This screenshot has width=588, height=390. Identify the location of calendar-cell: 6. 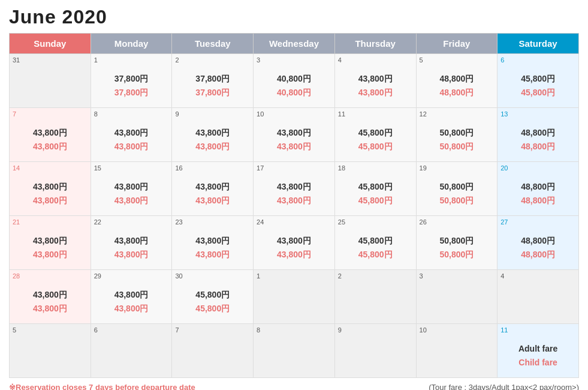
(131, 351).